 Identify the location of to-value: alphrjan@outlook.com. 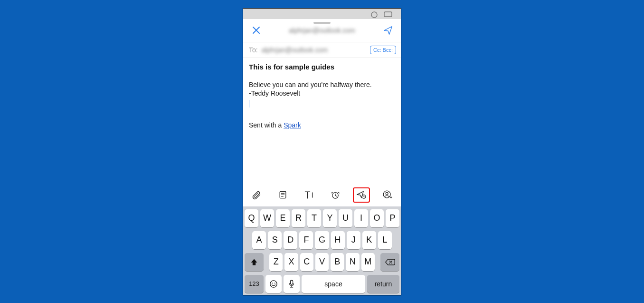
(295, 50).